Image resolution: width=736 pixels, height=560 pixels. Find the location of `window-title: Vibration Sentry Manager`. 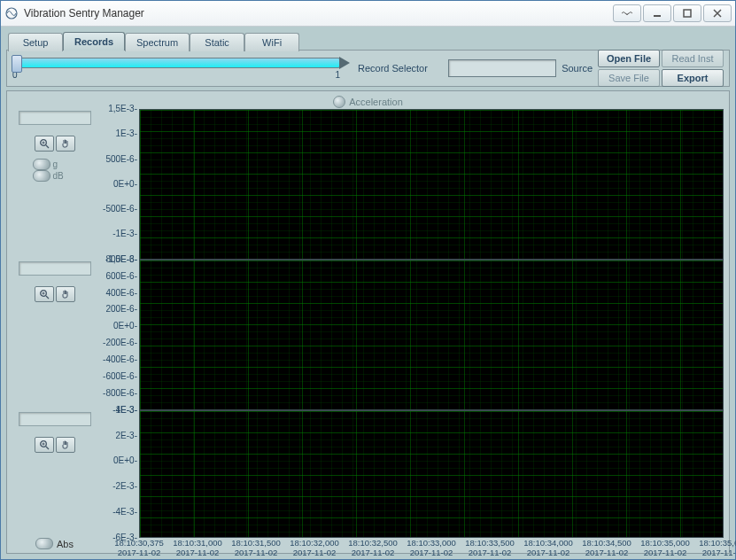

window-title: Vibration Sentry Manager is located at coordinates (319, 13).